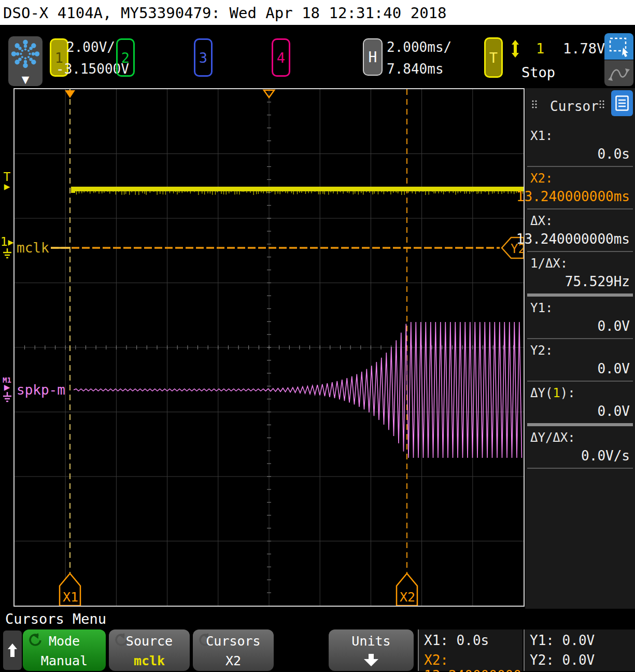 The height and width of the screenshot is (672, 635). What do you see at coordinates (371, 661) in the screenshot?
I see `down-arrow-icon` at bounding box center [371, 661].